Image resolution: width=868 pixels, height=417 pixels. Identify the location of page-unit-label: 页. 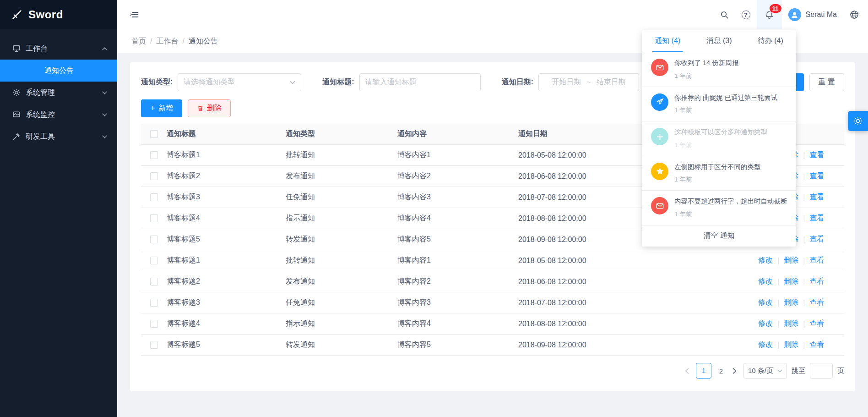
(841, 371).